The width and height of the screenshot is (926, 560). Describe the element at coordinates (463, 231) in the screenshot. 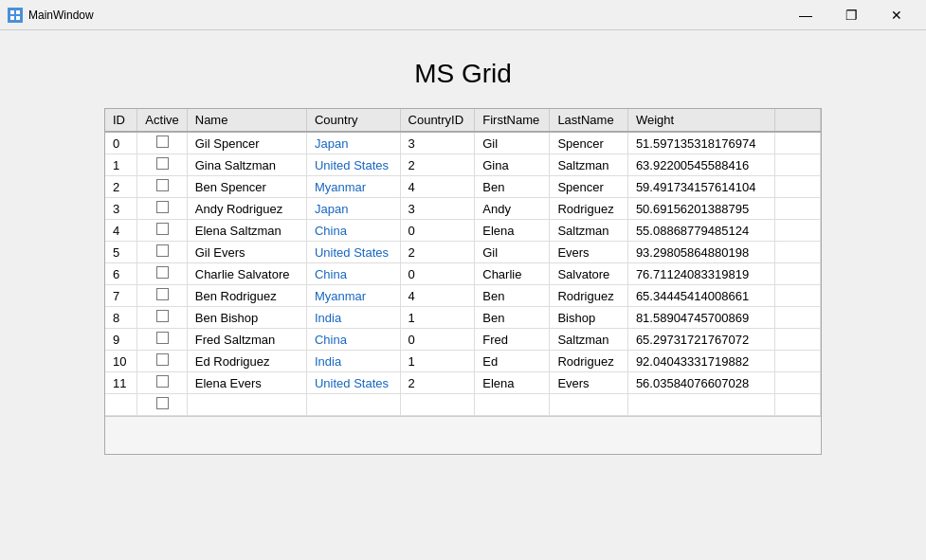

I see `table-row: 4Elena SaltzmanChina0ElenaSaltzman55.088…` at that location.